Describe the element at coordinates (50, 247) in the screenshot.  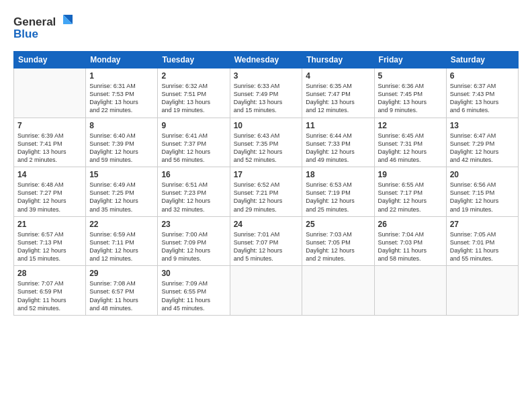
I see `day-info: Sunrise: 6:57 AM Sunset: 7:13 PM Dayligh…` at that location.